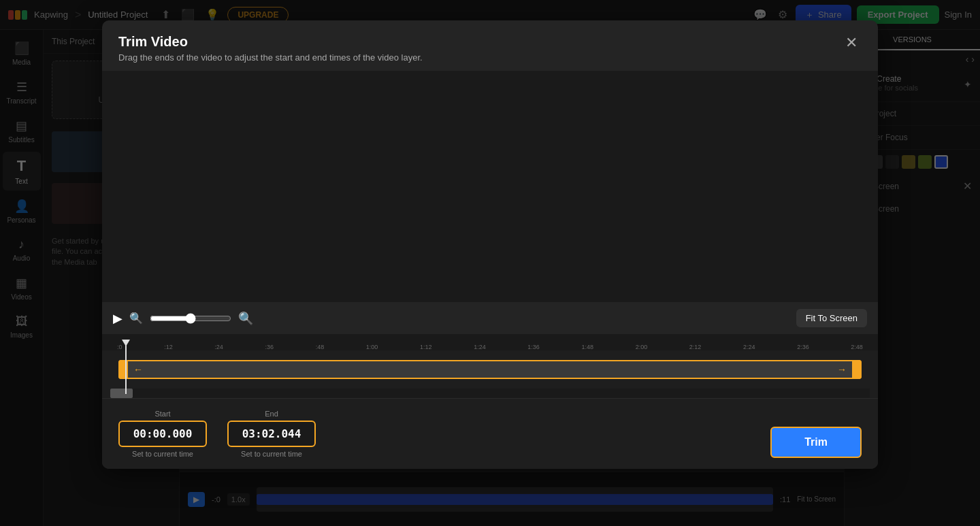 The height and width of the screenshot is (526, 980). Describe the element at coordinates (272, 414) in the screenshot. I see `end-label: End` at that location.